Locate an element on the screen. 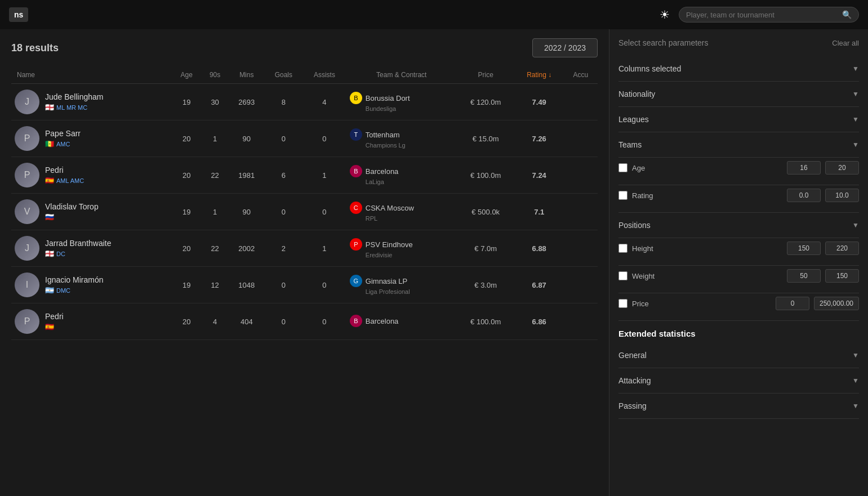 This screenshot has width=868, height=496. filter-general-header: General ▼ is located at coordinates (739, 355).